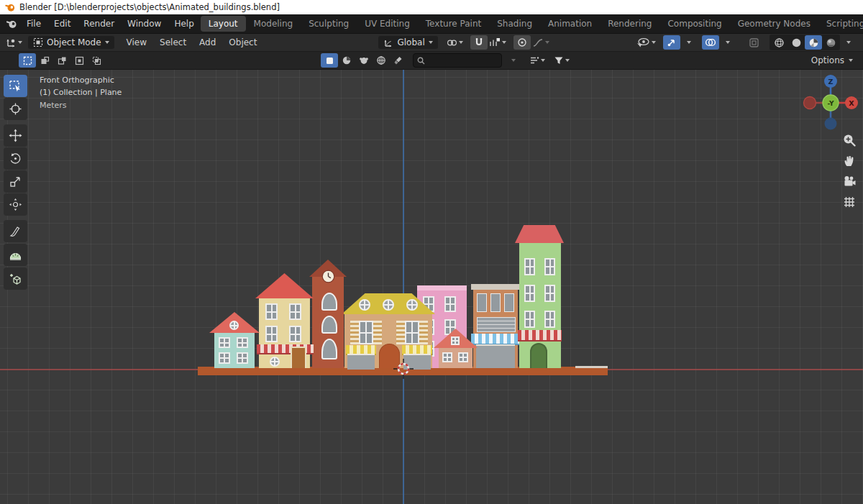 This screenshot has height=504, width=863. What do you see at coordinates (77, 81) in the screenshot?
I see `view-name-label: Front Orthographic` at bounding box center [77, 81].